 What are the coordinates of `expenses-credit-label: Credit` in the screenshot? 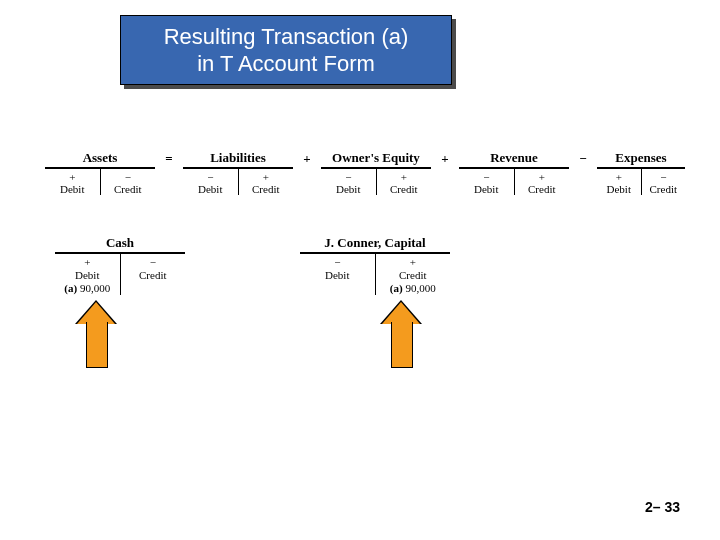 It's located at (664, 189).